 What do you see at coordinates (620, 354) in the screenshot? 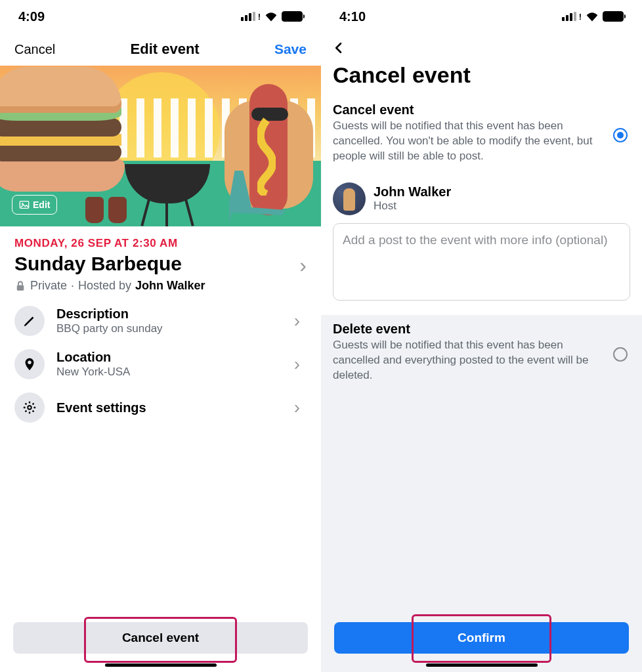
I see `radio-delete-unselected` at bounding box center [620, 354].